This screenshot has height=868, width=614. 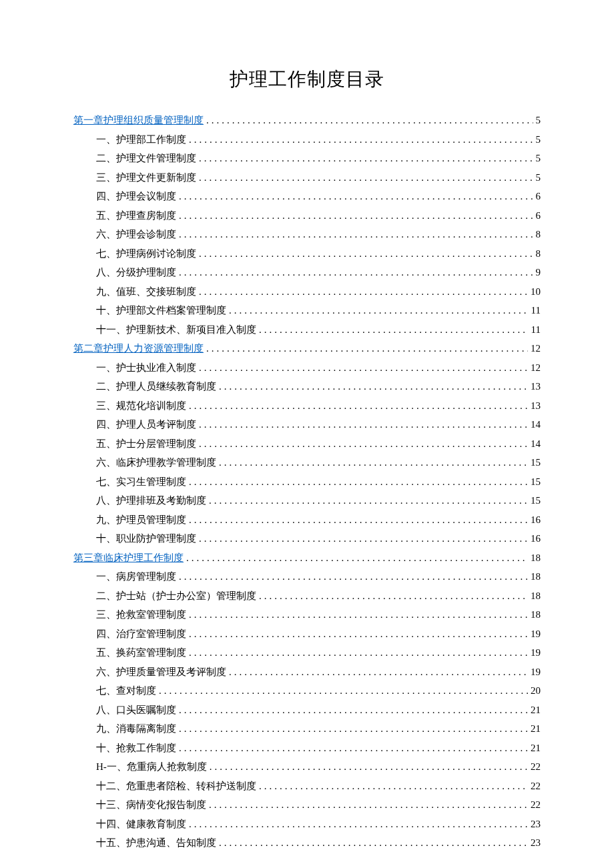 What do you see at coordinates (307, 576) in the screenshot?
I see `toc-entry: 一、病房管理制度18` at bounding box center [307, 576].